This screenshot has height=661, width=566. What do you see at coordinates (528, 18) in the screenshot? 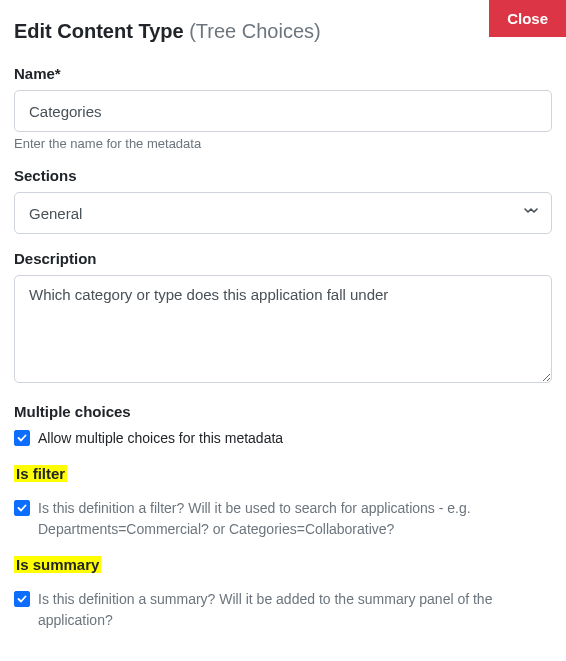
I see `close-button: Close` at bounding box center [528, 18].